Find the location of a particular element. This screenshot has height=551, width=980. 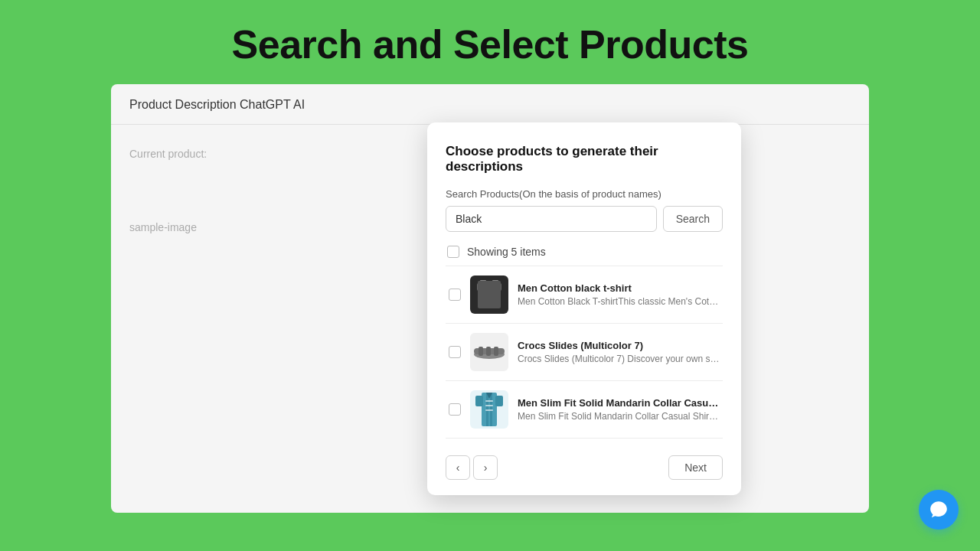

pagination-next-button: › is located at coordinates (485, 468).